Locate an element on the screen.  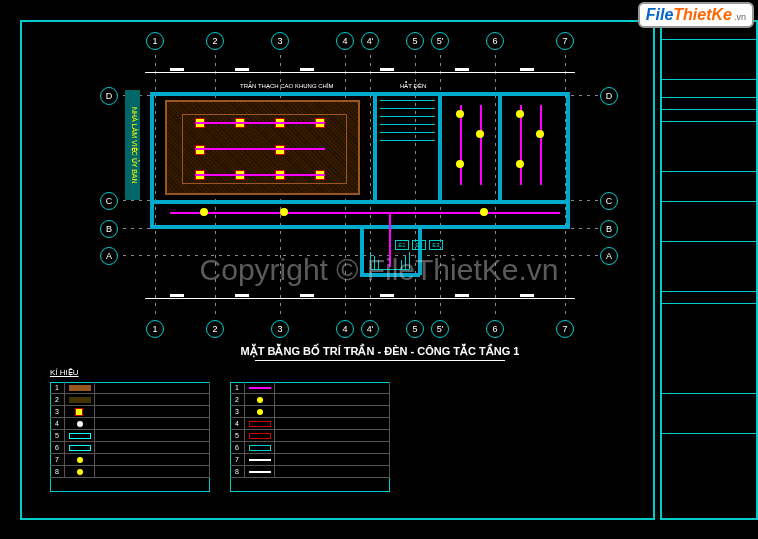
conduit is located at coordinates (390, 265).